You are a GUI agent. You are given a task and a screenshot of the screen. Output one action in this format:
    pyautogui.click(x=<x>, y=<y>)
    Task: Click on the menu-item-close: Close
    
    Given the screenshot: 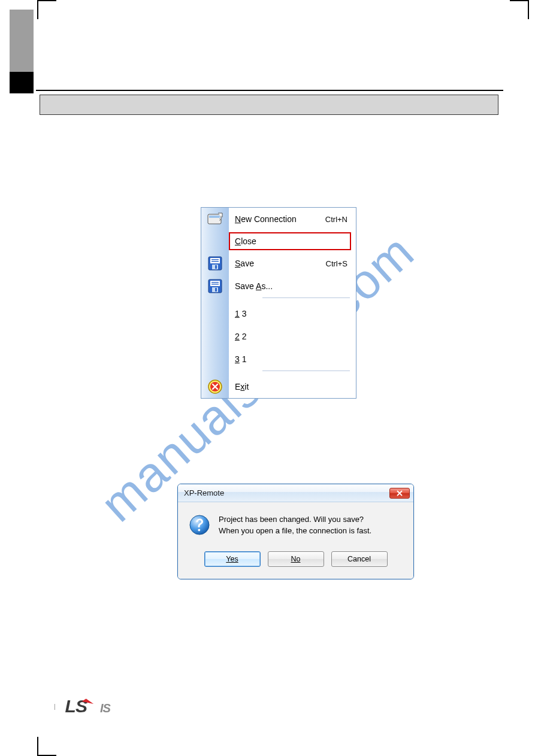 What is the action you would take?
    pyautogui.click(x=279, y=241)
    